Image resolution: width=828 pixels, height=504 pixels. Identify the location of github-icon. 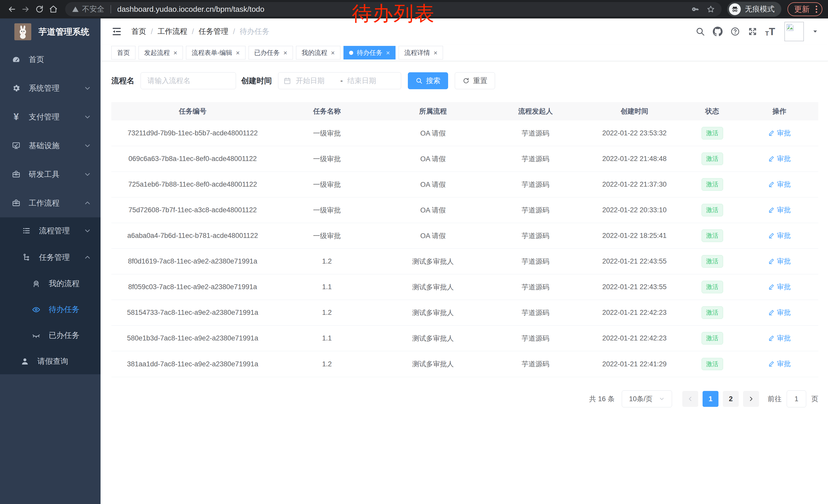
(718, 32).